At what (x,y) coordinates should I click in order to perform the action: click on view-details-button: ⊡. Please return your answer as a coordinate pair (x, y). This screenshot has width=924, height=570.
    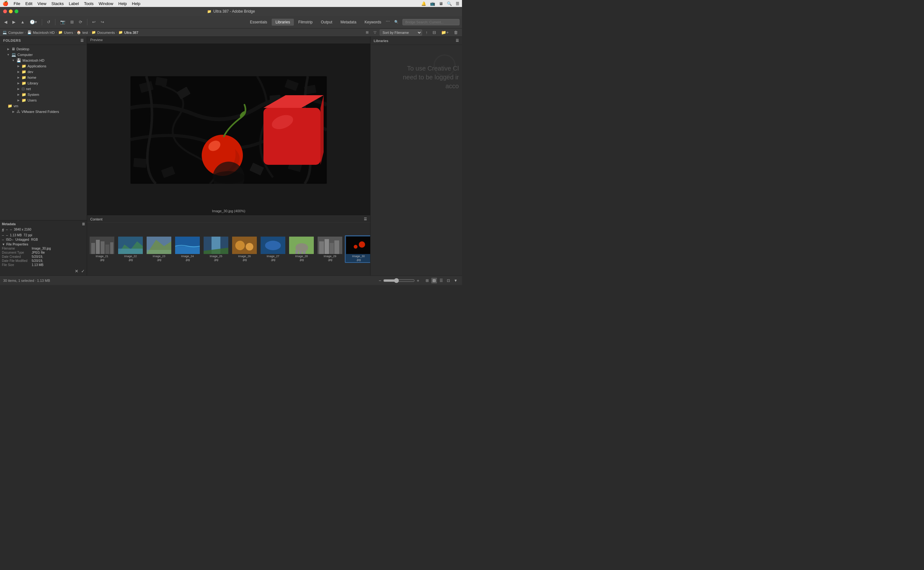
    Looking at the image, I should click on (448, 280).